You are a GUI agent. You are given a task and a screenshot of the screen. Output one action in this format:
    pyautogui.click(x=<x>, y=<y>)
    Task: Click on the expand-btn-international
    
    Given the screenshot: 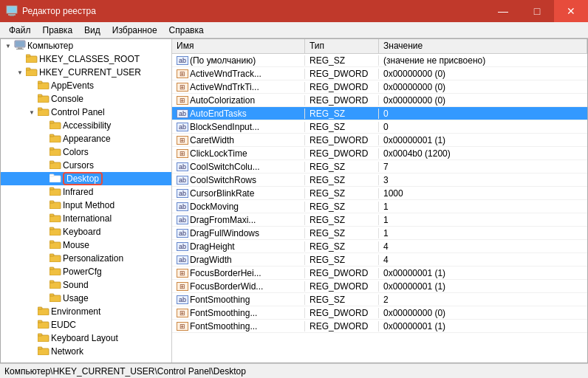 What is the action you would take?
    pyautogui.click(x=44, y=219)
    